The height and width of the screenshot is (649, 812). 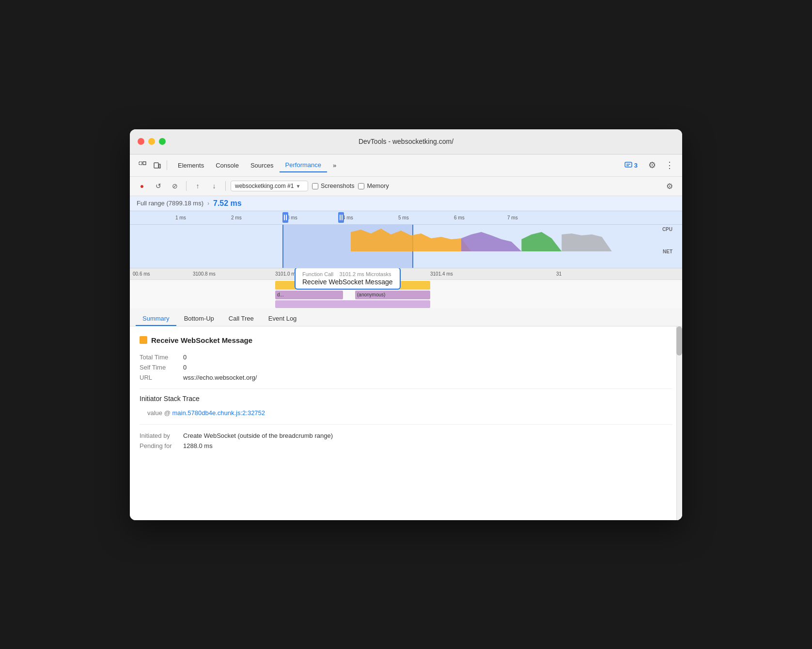 What do you see at coordinates (406, 317) in the screenshot?
I see `bottom-tabs: Summary Bottom-Up Call Tree Event Log` at bounding box center [406, 317].